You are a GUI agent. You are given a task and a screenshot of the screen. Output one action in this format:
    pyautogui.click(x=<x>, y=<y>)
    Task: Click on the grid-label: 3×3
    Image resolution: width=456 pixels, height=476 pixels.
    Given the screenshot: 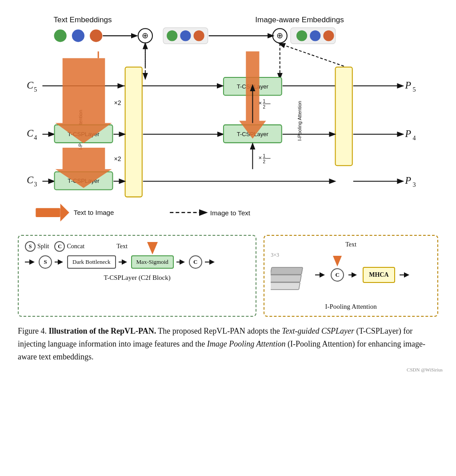 What is the action you would take?
    pyautogui.click(x=291, y=255)
    